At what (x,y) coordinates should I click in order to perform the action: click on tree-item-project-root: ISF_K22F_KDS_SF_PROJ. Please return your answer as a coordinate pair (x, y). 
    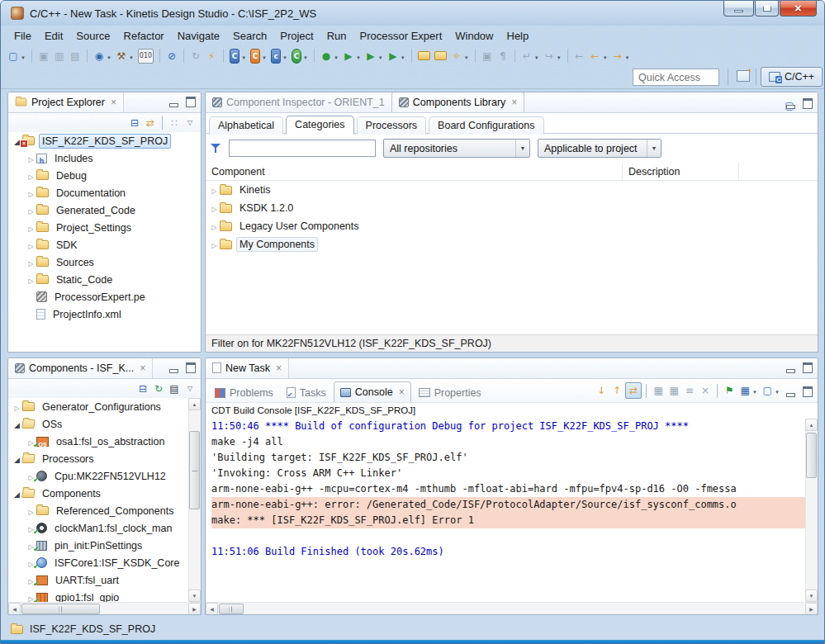
    Looking at the image, I should click on (104, 140).